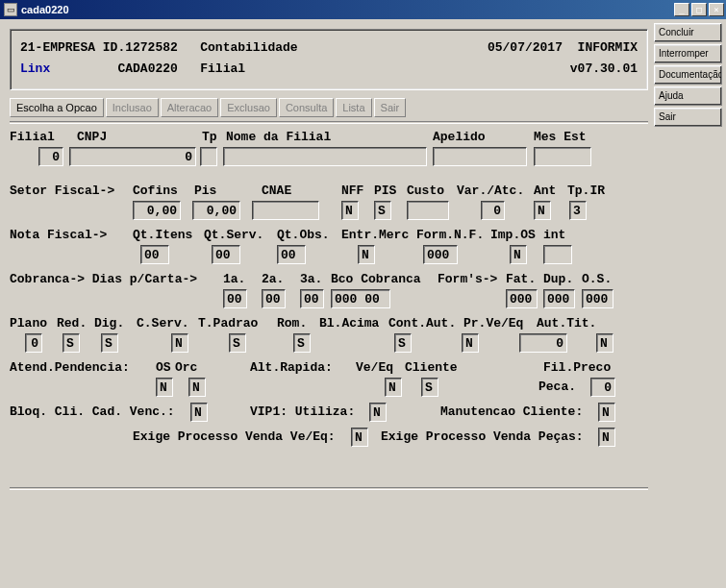 The height and width of the screenshot is (588, 726). Describe the element at coordinates (450, 234) in the screenshot. I see `lbl-formnf: Form.N.F.` at that location.